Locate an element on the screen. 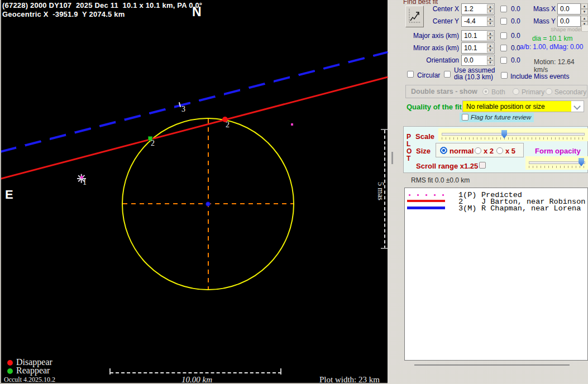 This screenshot has height=384, width=588. major-axis-error-checkbox is located at coordinates (504, 36).